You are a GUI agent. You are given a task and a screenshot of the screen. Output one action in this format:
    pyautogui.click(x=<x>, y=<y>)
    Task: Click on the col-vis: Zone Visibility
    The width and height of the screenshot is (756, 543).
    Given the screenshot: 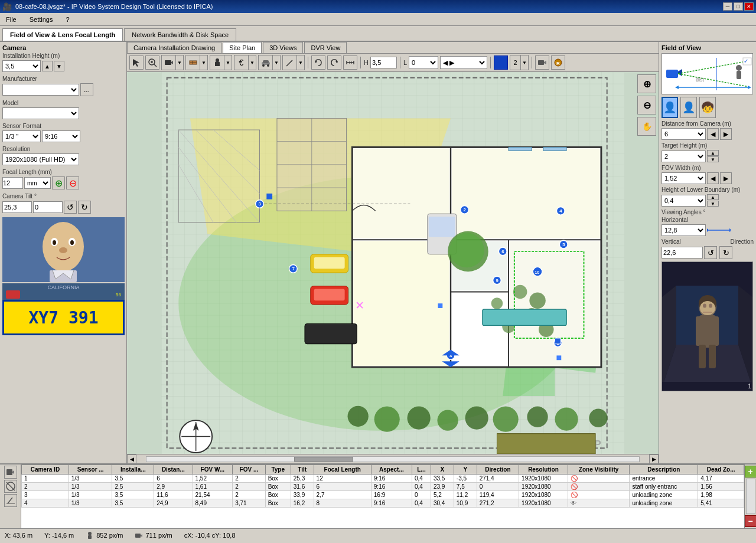 What is the action you would take?
    pyautogui.click(x=599, y=470)
    